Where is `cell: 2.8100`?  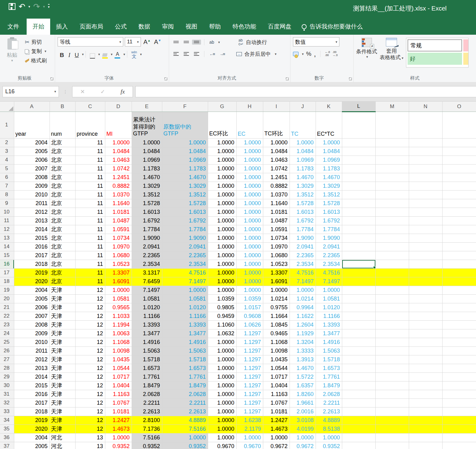 cell: 2.8100 is located at coordinates (147, 420).